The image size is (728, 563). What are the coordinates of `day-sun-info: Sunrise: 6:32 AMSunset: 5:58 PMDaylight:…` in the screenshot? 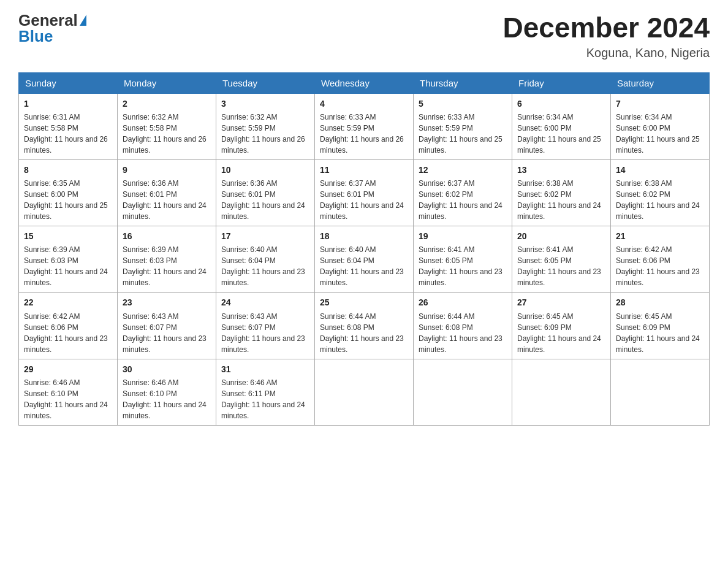 It's located at (167, 134).